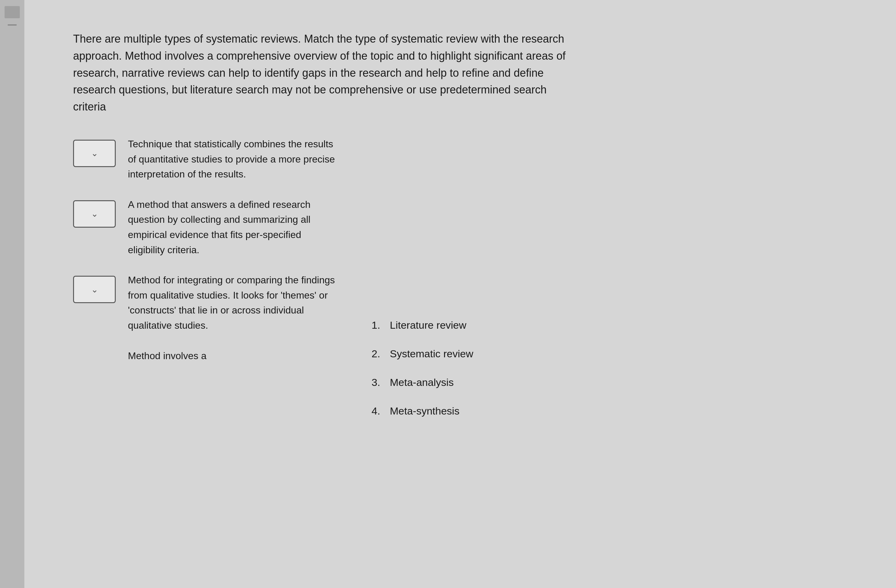 This screenshot has width=896, height=588. What do you see at coordinates (204, 303) in the screenshot?
I see `match-row-3: ⌄ Method for integrating or comparing th…` at bounding box center [204, 303].